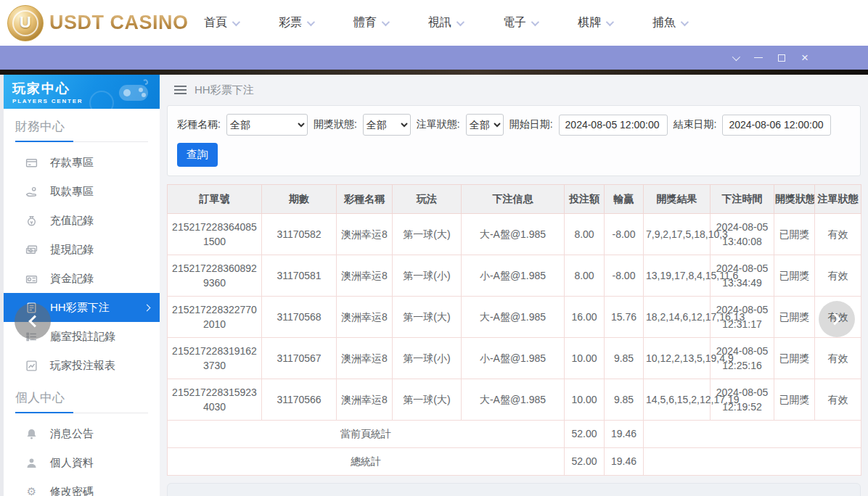  What do you see at coordinates (514, 489) in the screenshot?
I see `pagination-panel` at bounding box center [514, 489].